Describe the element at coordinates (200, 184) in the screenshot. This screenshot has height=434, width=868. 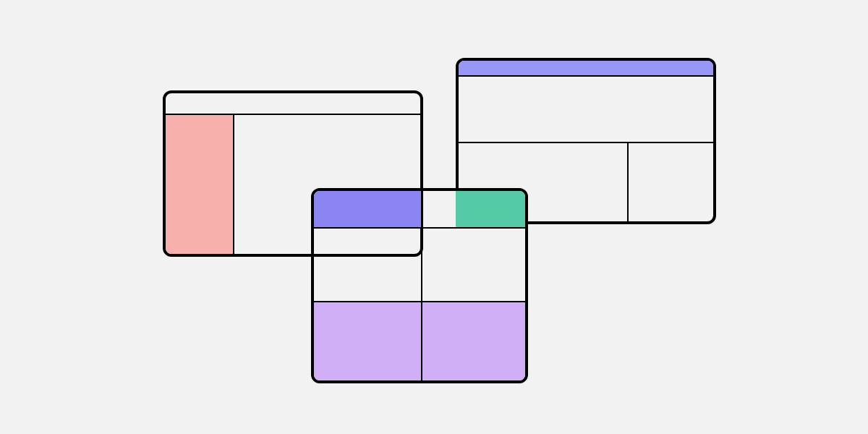
I see `window-left-sidebar` at that location.